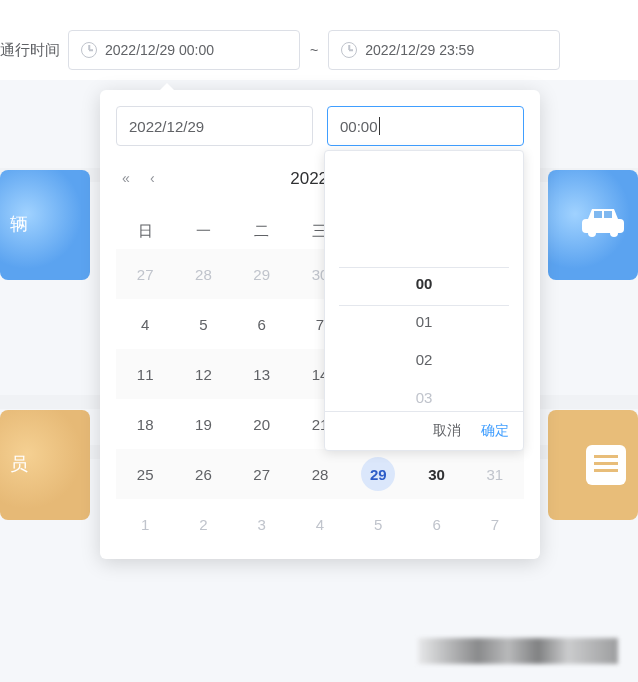  I want to click on time-option: 03, so click(424, 395).